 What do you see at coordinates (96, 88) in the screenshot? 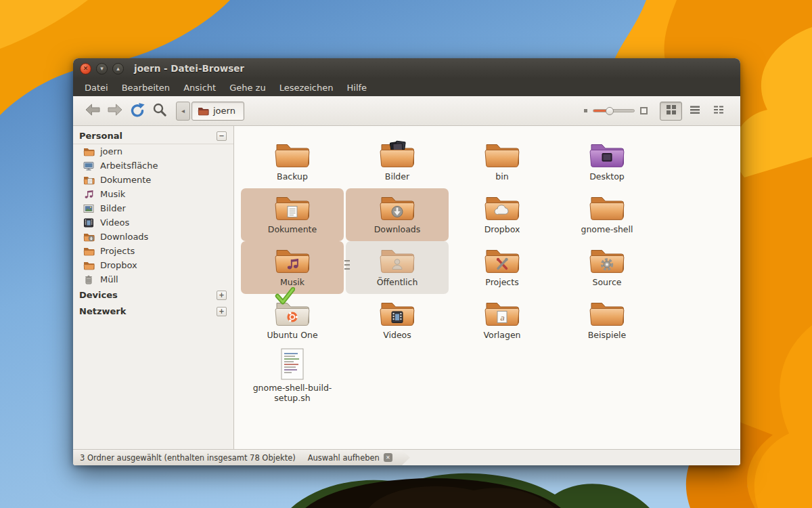
I see `menu-datei: Datei` at bounding box center [96, 88].